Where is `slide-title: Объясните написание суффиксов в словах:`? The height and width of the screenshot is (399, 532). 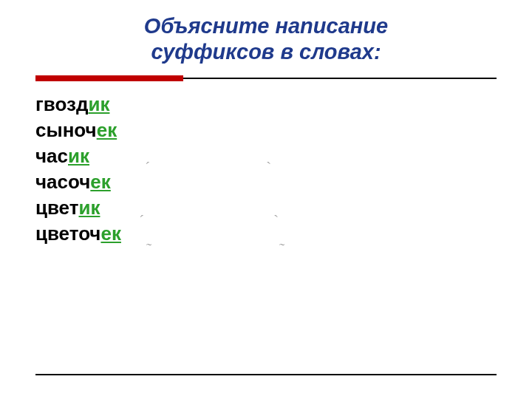 slide-title: Объясните написание суффиксов в словах: is located at coordinates (266, 39).